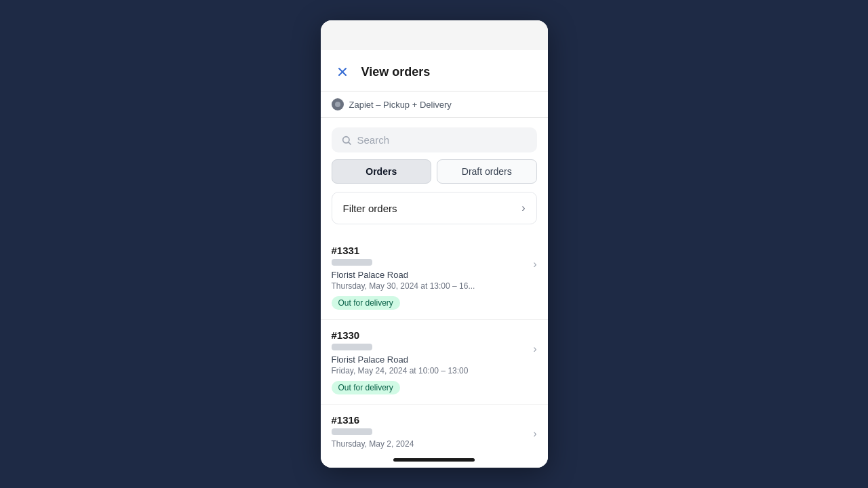 Image resolution: width=868 pixels, height=488 pixels. I want to click on order-number: #1330, so click(433, 335).